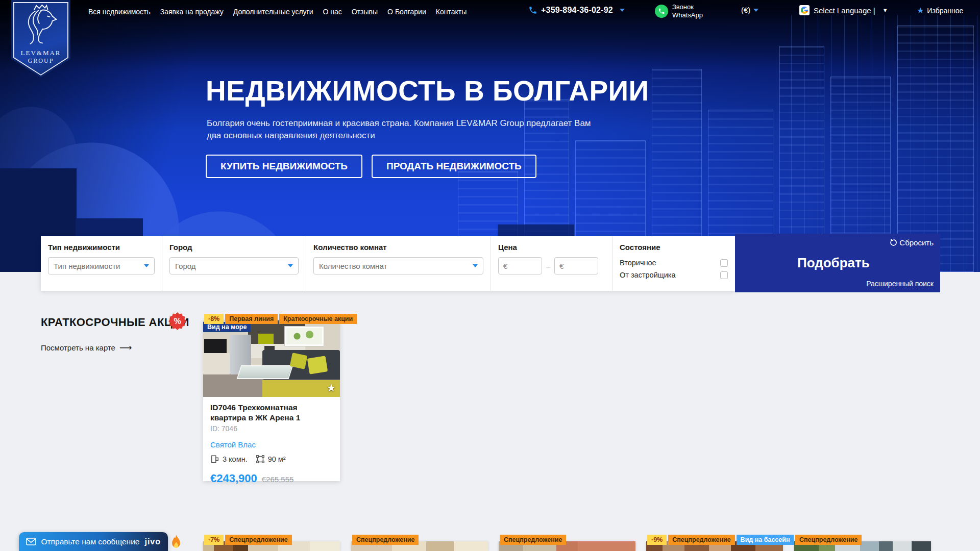 The image size is (980, 551). Describe the element at coordinates (398, 247) in the screenshot. I see `filter-label: Количество комнат` at that location.